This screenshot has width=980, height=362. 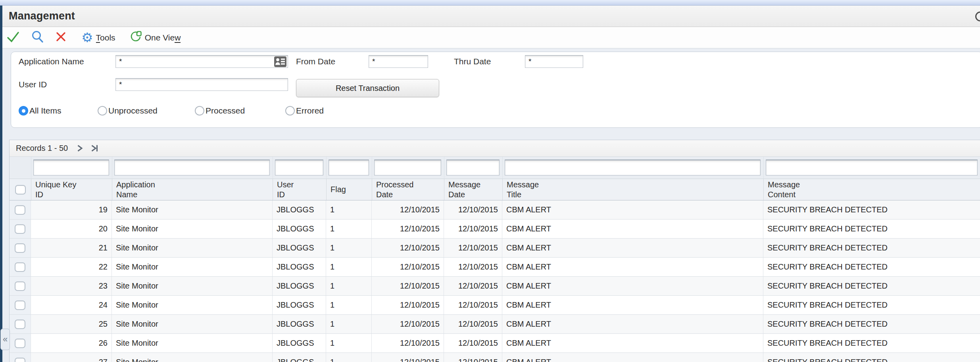 I want to click on grid-row-23: 23Site MonitorJBLOGGS112/10/201512/10/20…, so click(x=495, y=286).